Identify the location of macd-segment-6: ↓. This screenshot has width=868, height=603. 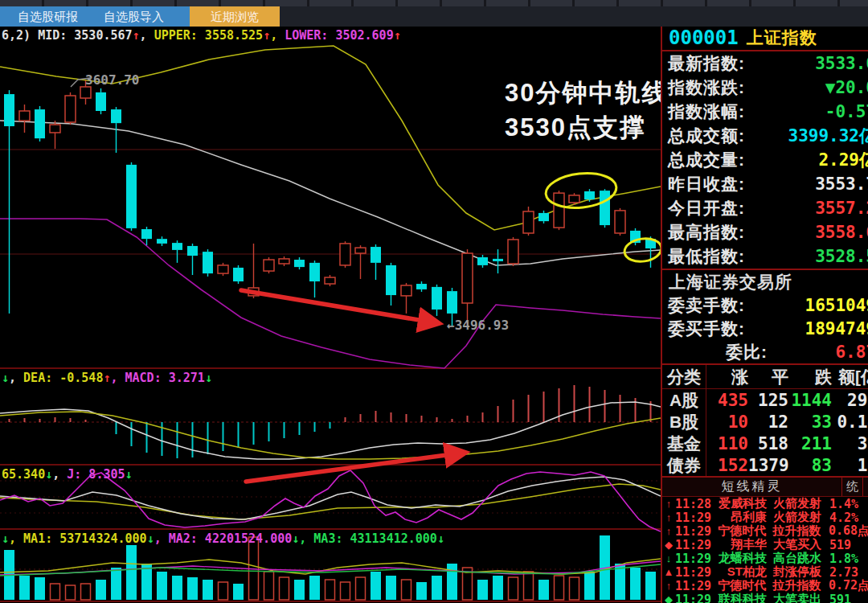
(209, 378).